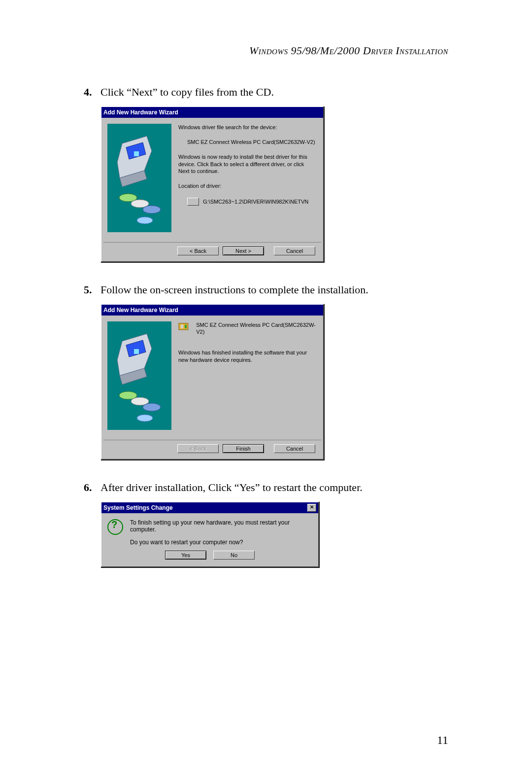 The width and height of the screenshot is (532, 774). What do you see at coordinates (274, 184) in the screenshot?
I see `dialog-1-container: Add New Hardware Wizard` at bounding box center [274, 184].